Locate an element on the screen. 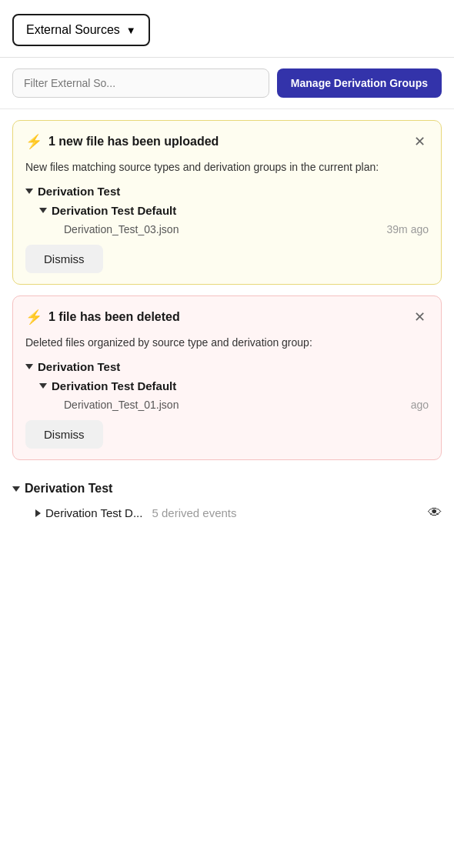 This screenshot has height=868, width=454. delete-notif-header: ⚡ 1 file has been deleted ✕ is located at coordinates (227, 317).